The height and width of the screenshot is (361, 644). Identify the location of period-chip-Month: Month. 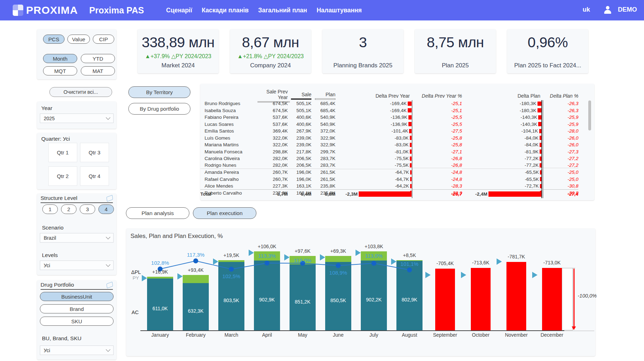
(60, 59).